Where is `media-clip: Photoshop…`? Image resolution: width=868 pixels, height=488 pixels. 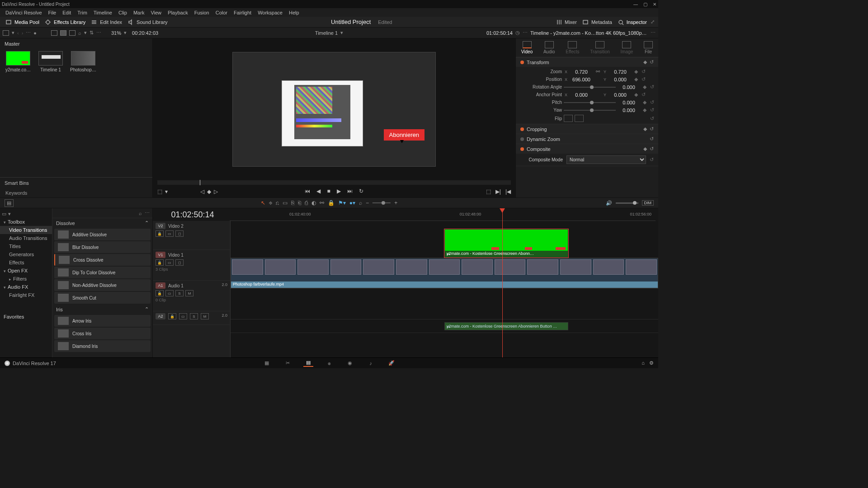
media-clip: Photoshop… is located at coordinates (83, 61).